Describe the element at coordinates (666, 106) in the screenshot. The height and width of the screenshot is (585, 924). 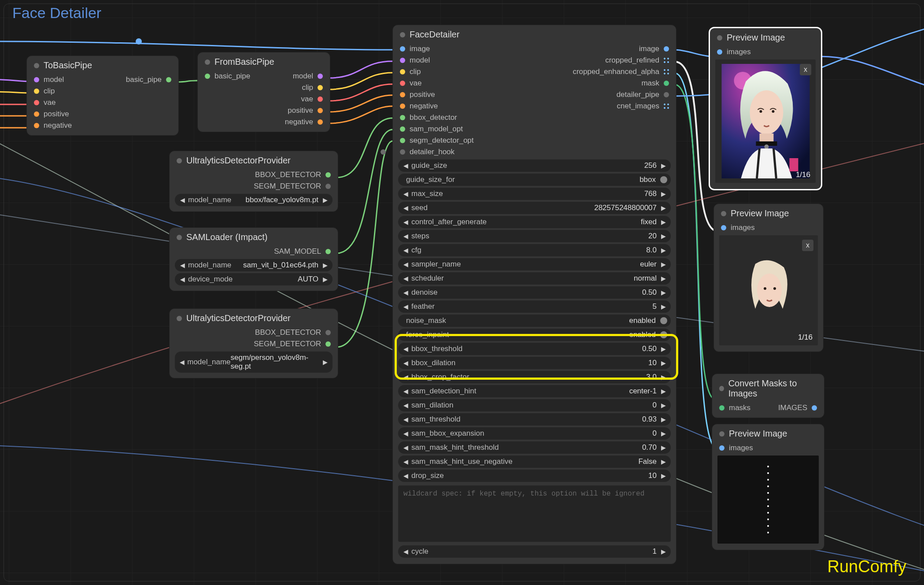
I see `port-cnet-images` at that location.